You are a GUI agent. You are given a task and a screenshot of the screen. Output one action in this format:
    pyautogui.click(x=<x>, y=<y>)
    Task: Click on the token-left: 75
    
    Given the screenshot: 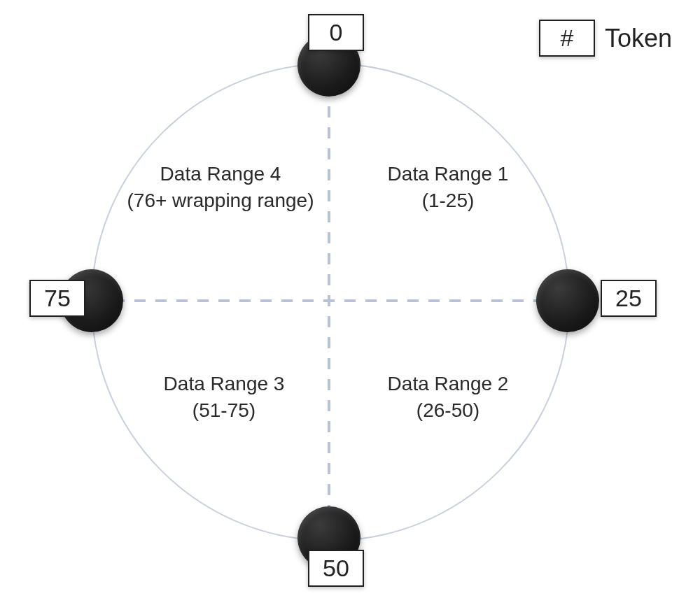 What is the action you would take?
    pyautogui.click(x=57, y=298)
    